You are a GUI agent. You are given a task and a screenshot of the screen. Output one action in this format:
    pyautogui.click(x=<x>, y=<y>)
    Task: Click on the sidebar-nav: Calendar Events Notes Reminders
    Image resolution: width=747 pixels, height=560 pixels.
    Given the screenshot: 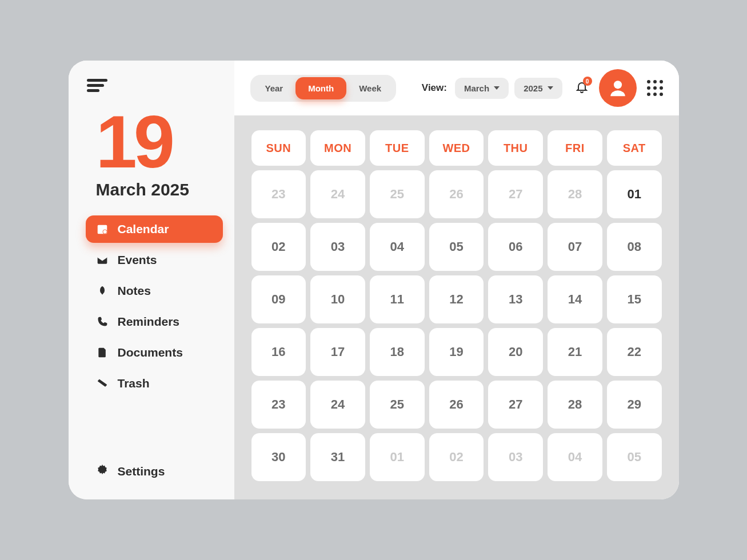 What is the action you would take?
    pyautogui.click(x=154, y=336)
    